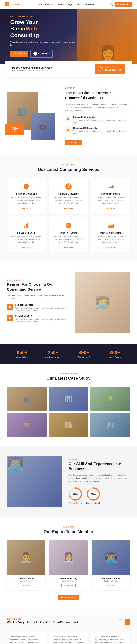 This screenshot has width=137, height=644. Describe the element at coordinates (14, 619) in the screenshot. I see `testimonials-tag: Testimonials` at that location.